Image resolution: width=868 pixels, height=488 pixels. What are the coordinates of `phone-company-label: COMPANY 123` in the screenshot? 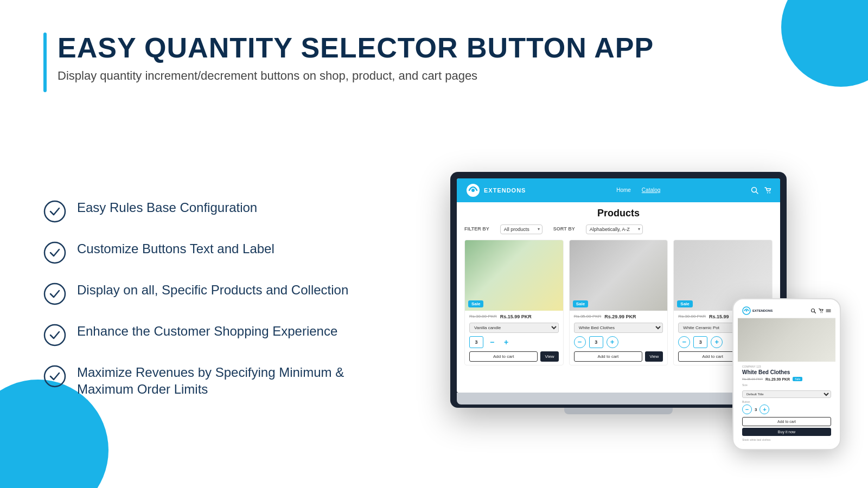 It's located at (787, 367).